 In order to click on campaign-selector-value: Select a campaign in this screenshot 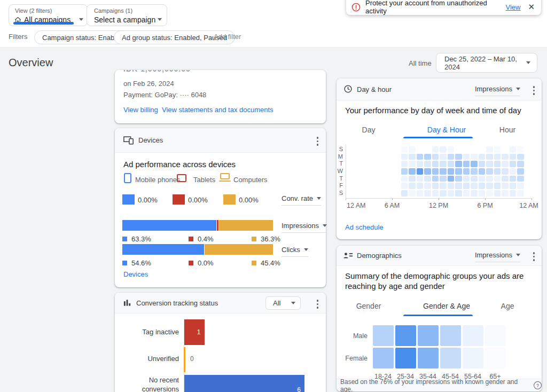, I will do `click(125, 20)`.